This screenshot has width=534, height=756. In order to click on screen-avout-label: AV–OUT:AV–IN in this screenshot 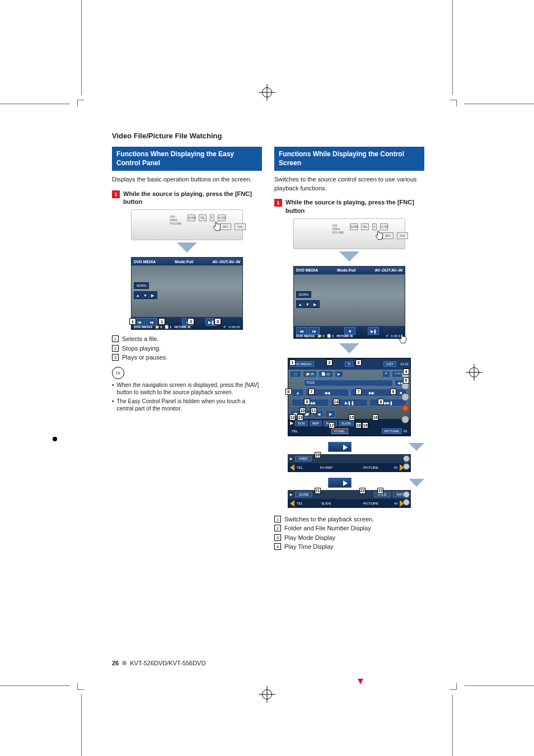, I will do `click(388, 270)`.